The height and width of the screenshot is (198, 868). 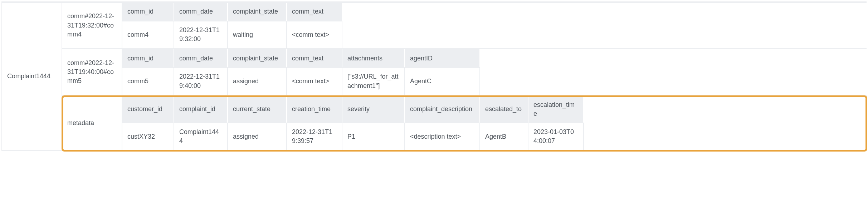 I want to click on column-header: severity, so click(x=374, y=109).